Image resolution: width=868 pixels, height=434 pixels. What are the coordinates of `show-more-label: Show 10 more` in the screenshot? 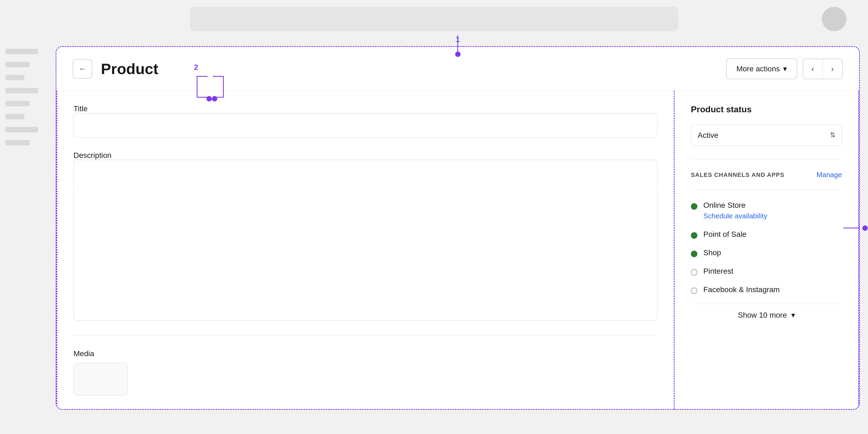 It's located at (762, 315).